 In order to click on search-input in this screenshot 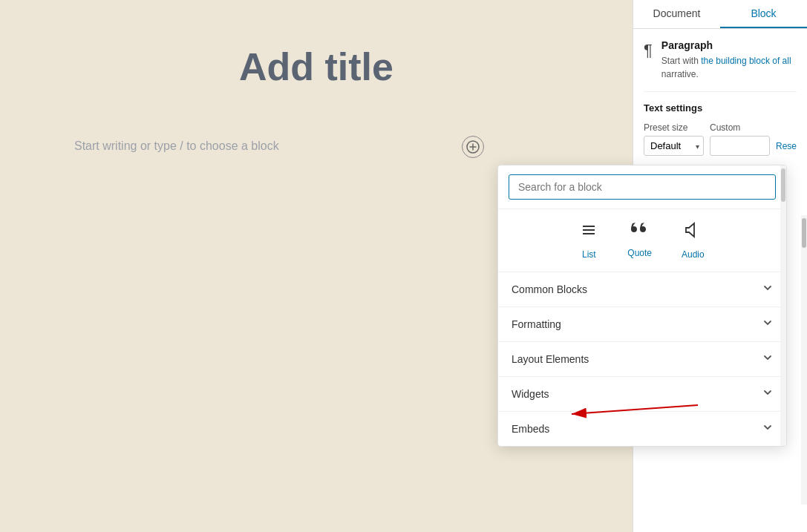, I will do `click(642, 187)`.